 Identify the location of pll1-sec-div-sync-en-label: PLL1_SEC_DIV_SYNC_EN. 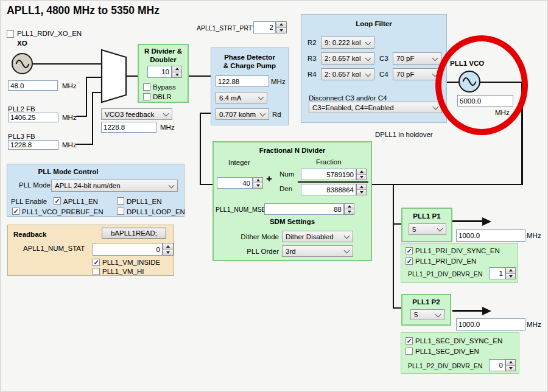
(459, 341).